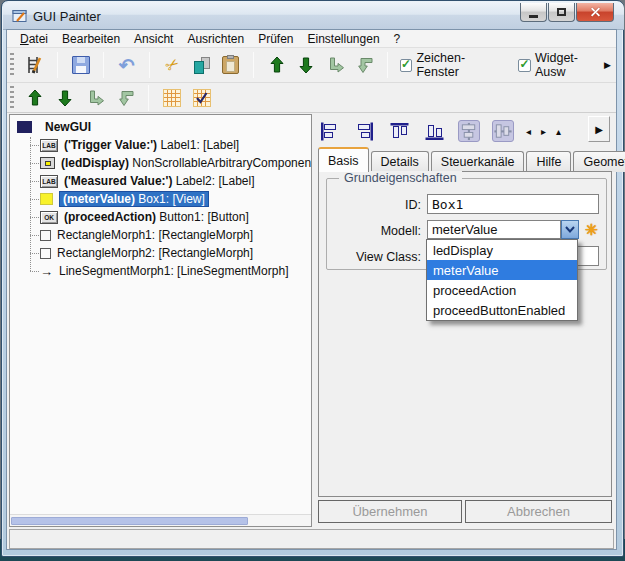 The height and width of the screenshot is (561, 625). I want to click on close-icon, so click(596, 12).